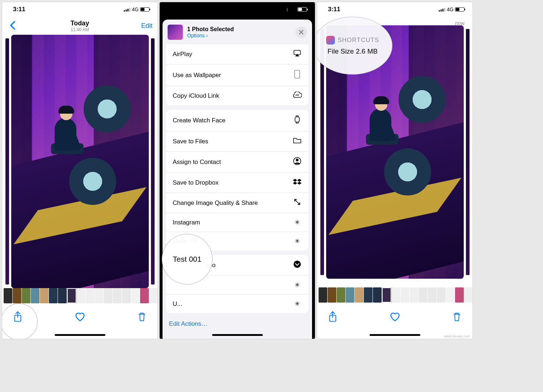 The image size is (543, 392). Describe the element at coordinates (80, 23) in the screenshot. I see `nav-title: Today` at that location.